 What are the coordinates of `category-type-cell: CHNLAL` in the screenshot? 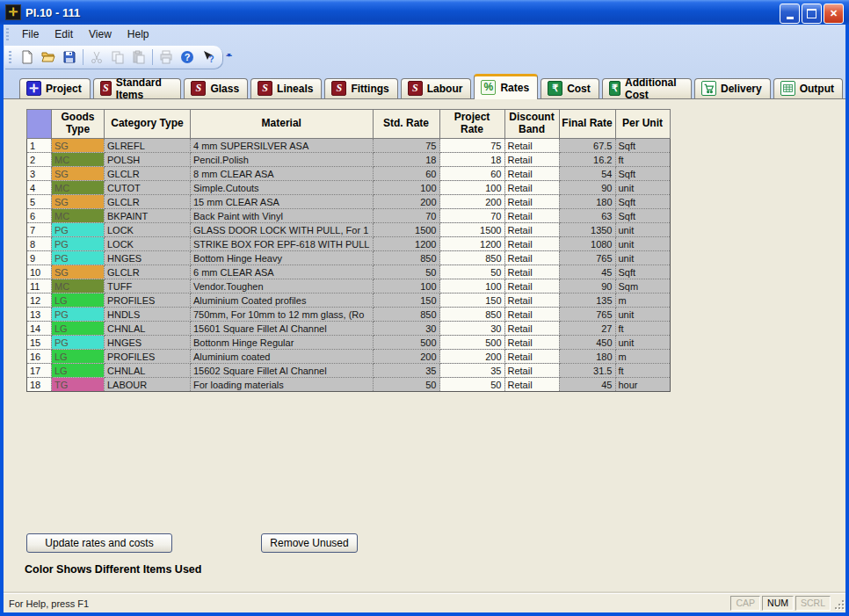 It's located at (148, 371).